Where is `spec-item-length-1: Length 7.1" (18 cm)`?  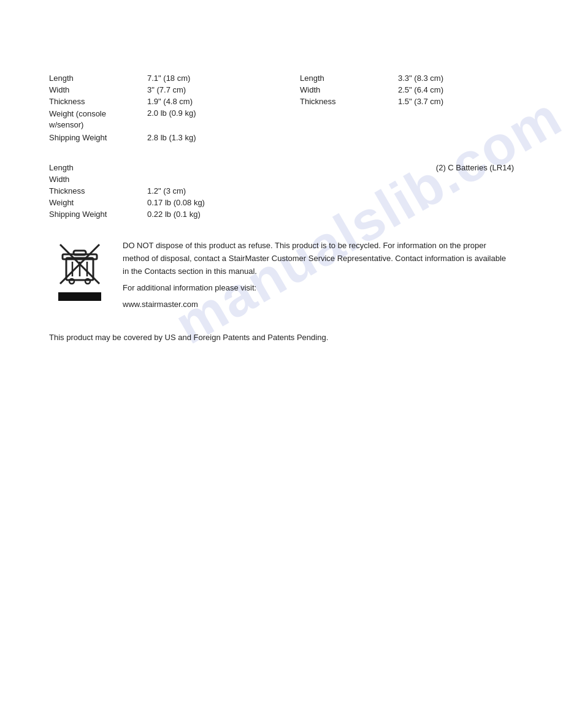 spec-item-length-1: Length 7.1" (18 cm) is located at coordinates (156, 78).